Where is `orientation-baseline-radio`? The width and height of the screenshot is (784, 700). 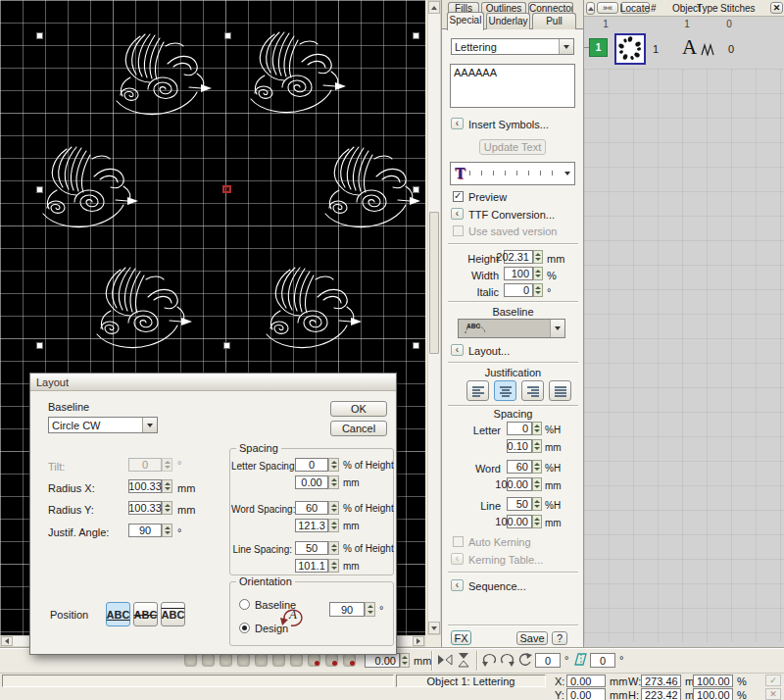 orientation-baseline-radio is located at coordinates (245, 604).